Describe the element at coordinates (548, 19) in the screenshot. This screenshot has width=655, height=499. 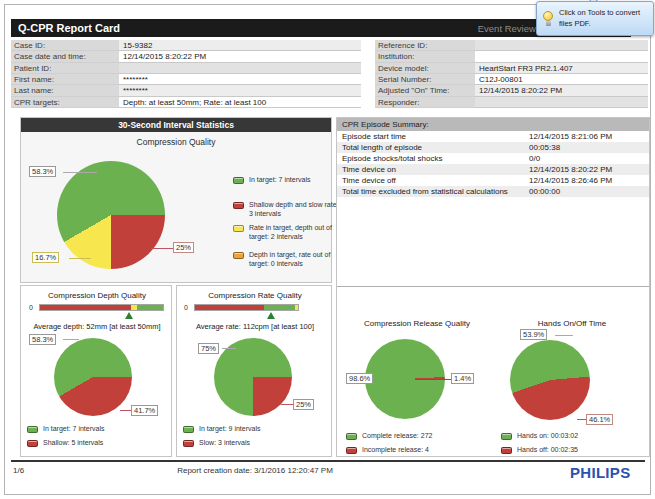
I see `lightbulb-icon` at that location.